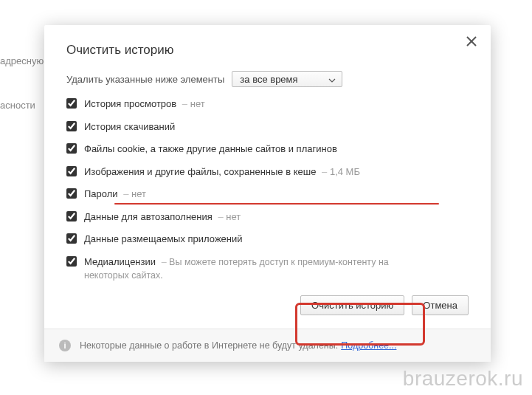 The width and height of the screenshot is (532, 395). Describe the element at coordinates (267, 239) in the screenshot. I see `list-item-hosted-apps: Данные размещаемых приложений` at that location.